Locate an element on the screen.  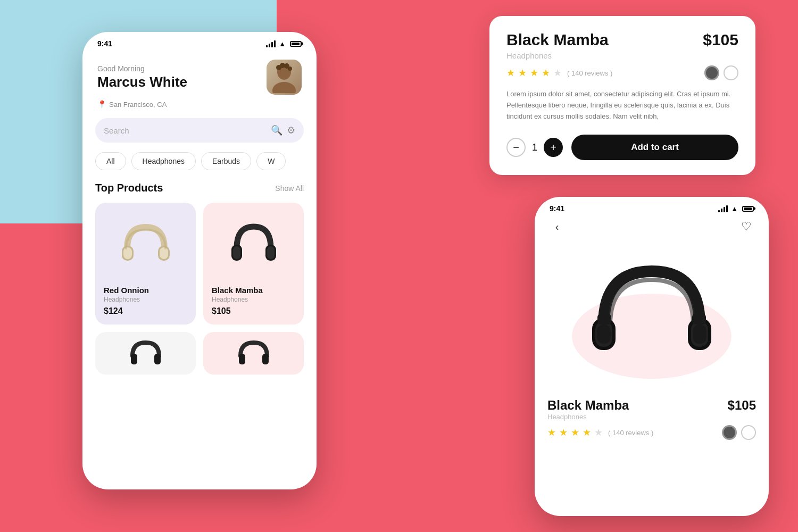
status-bar-left: 9:41 ▲ is located at coordinates (200, 41).